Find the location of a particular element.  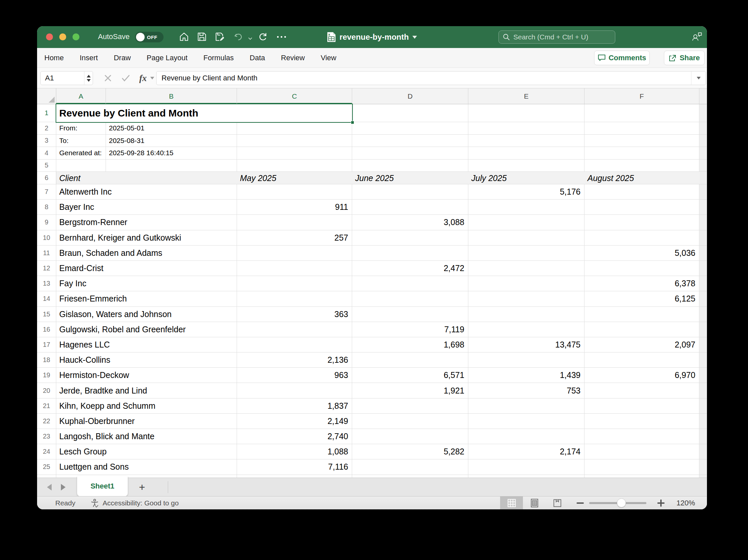

more-commands-icon is located at coordinates (281, 37).